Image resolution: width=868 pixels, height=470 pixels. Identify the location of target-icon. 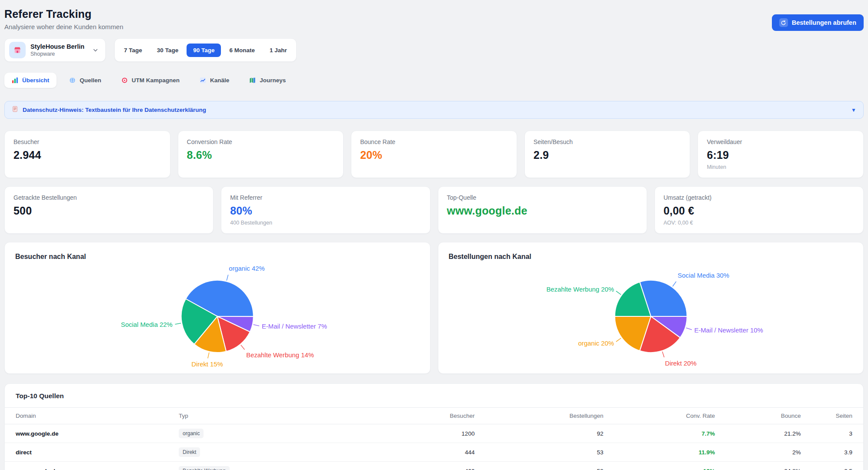
(124, 80).